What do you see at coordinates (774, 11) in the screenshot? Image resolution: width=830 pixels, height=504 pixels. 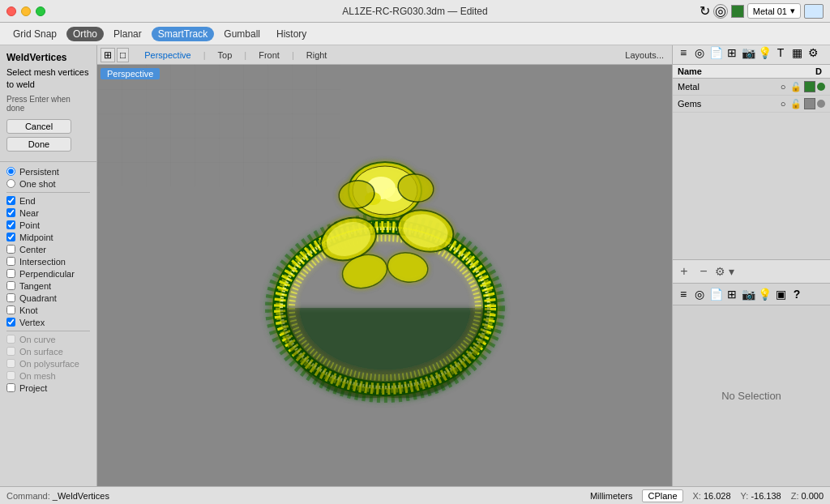 I see `material-dropdown: Metal 01 ▾` at bounding box center [774, 11].